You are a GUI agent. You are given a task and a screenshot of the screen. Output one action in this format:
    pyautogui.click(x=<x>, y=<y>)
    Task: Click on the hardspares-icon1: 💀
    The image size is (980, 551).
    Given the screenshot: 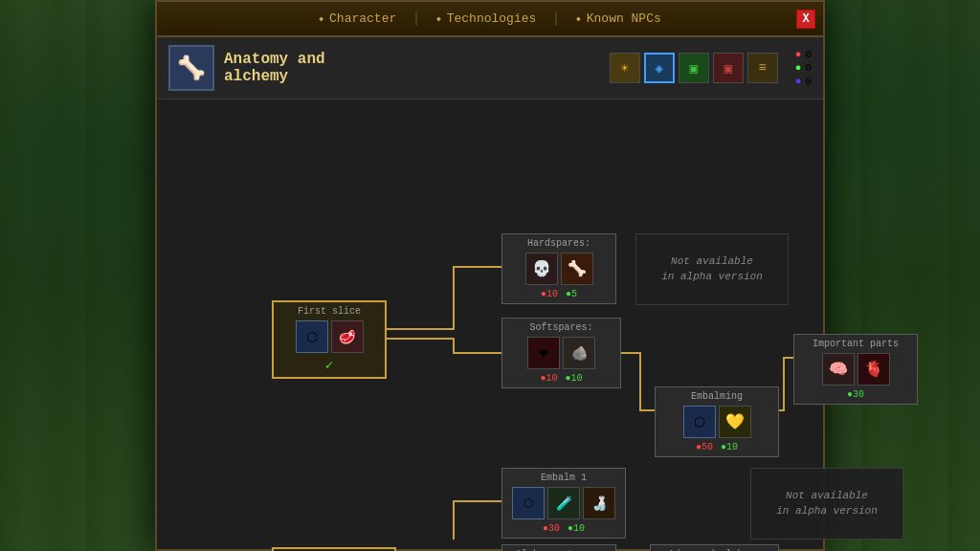 What is the action you would take?
    pyautogui.click(x=542, y=269)
    